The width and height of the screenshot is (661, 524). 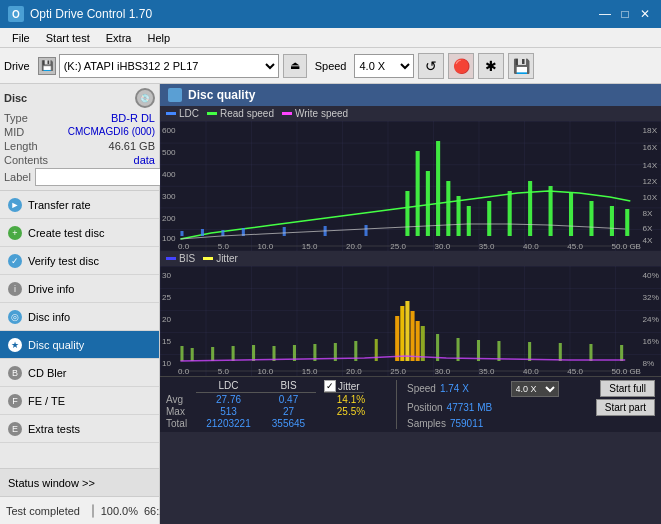 What do you see at coordinates (625, 14) in the screenshot?
I see `titlebar-controls: — □ ✕` at bounding box center [625, 14].